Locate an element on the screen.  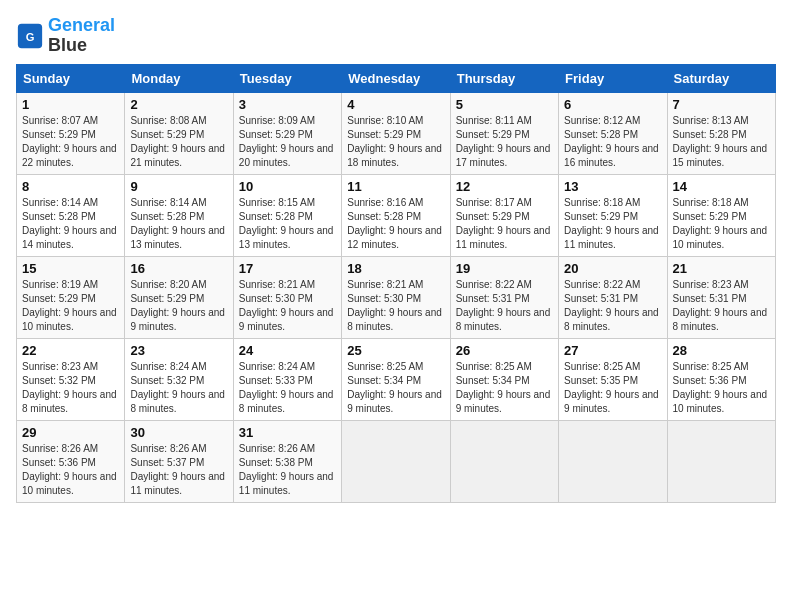
day-header-row: SundayMondayTuesdayWednesdayThursdayFrid… is located at coordinates (396, 78).